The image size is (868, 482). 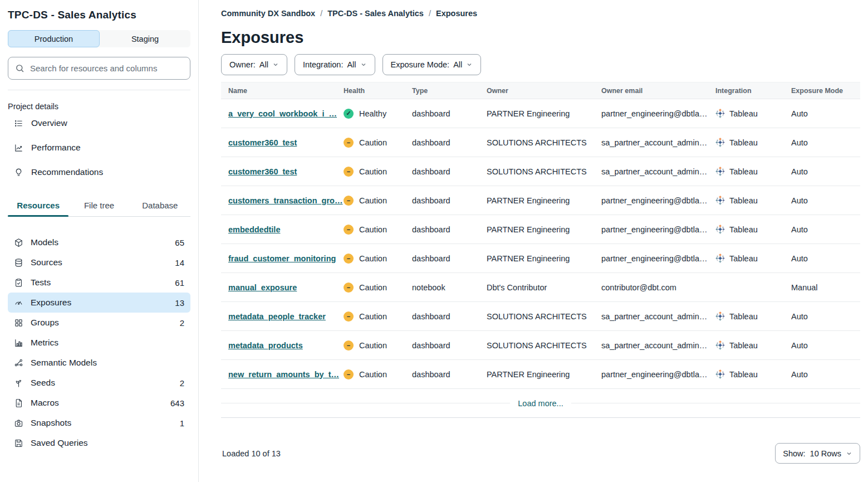 What do you see at coordinates (658, 288) in the screenshot?
I see `owner-email-cell: contributor@dbt.com` at bounding box center [658, 288].